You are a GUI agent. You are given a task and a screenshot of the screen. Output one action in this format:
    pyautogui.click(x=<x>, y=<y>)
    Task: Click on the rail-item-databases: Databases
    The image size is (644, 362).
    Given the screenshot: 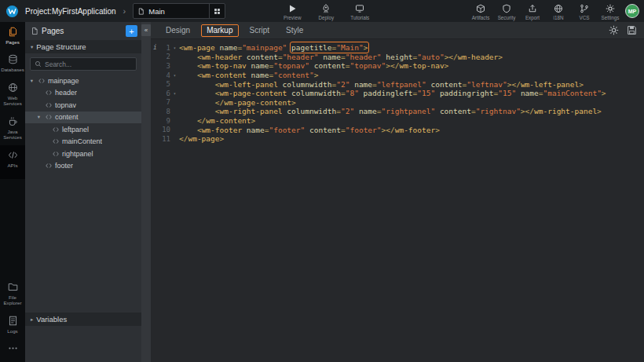 What is the action you would take?
    pyautogui.click(x=13, y=63)
    